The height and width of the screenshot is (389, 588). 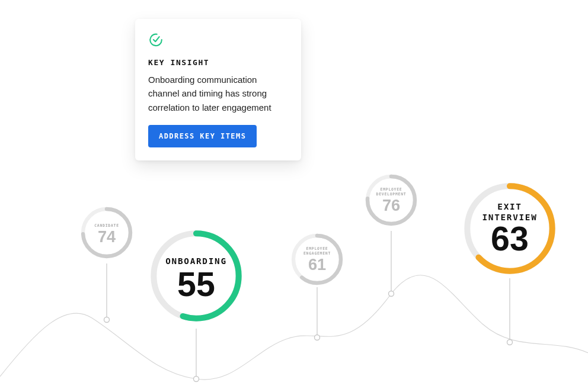 I want to click on insight-heading: KEY INSIGHT, so click(x=218, y=63).